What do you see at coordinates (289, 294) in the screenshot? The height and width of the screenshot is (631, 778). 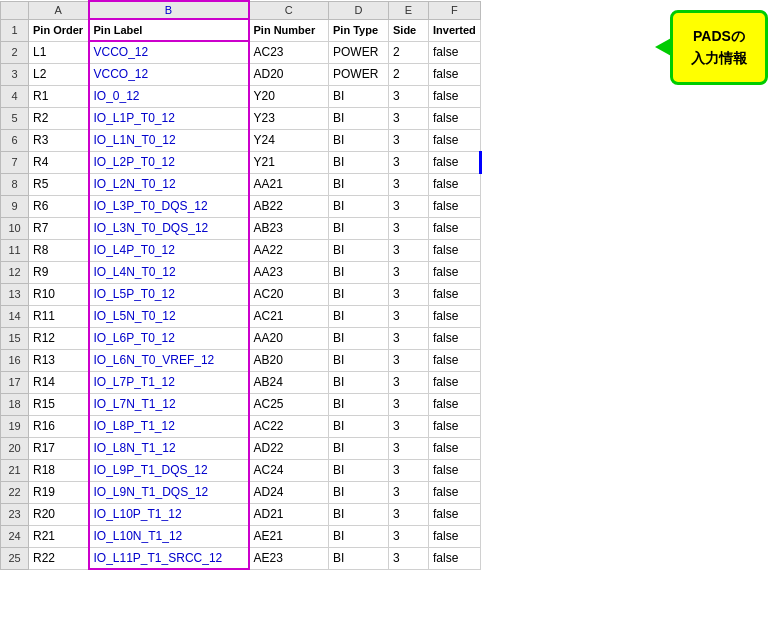 I see `cell-pin-number: AC20` at bounding box center [289, 294].